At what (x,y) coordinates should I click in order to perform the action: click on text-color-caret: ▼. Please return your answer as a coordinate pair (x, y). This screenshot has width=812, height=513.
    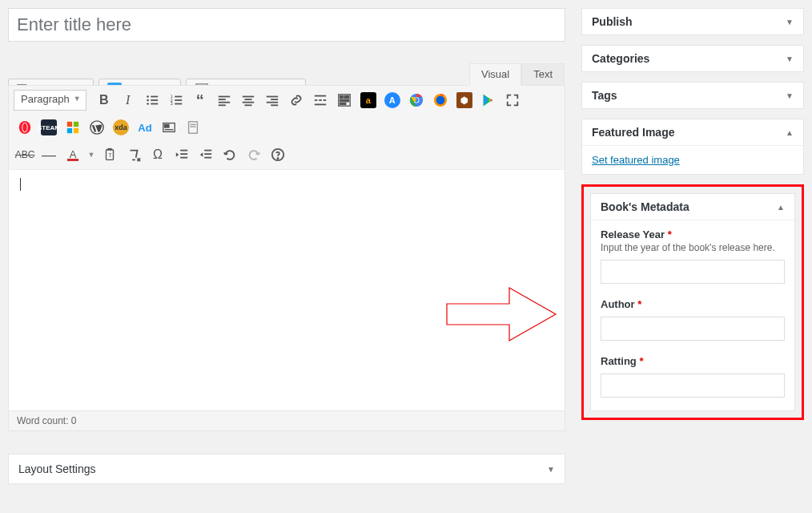
    Looking at the image, I should click on (91, 155).